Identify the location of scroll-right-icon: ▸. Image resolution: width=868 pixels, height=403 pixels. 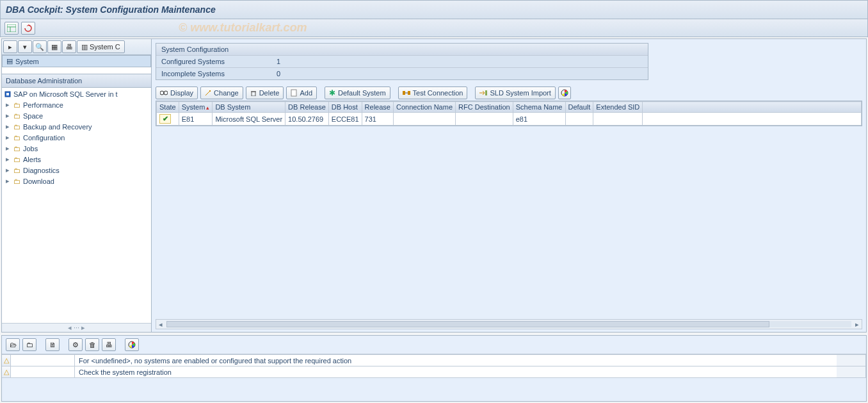
(857, 324).